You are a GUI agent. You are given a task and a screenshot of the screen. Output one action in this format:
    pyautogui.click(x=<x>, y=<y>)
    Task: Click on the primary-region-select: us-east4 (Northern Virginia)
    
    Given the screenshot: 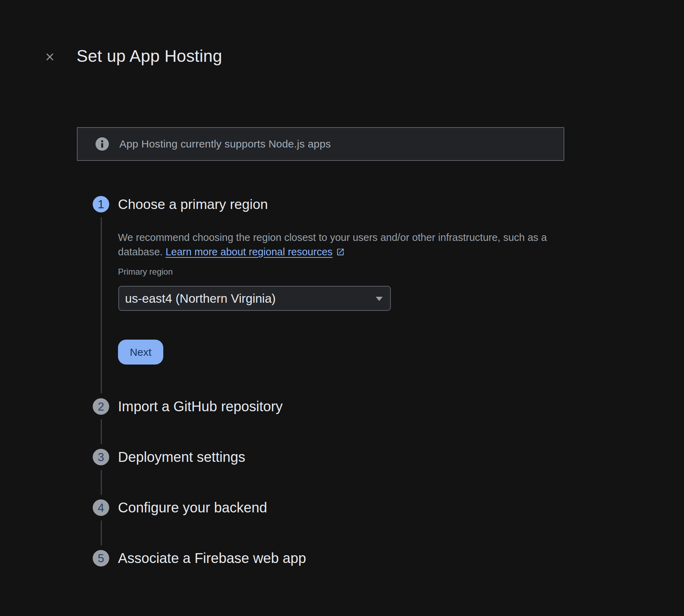 What is the action you would take?
    pyautogui.click(x=255, y=299)
    